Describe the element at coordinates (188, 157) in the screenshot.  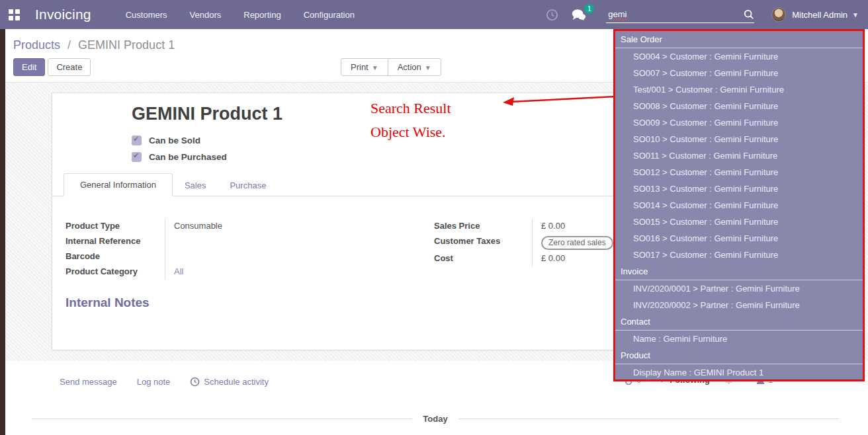
I see `checkbox-label: Can be Purchased` at that location.